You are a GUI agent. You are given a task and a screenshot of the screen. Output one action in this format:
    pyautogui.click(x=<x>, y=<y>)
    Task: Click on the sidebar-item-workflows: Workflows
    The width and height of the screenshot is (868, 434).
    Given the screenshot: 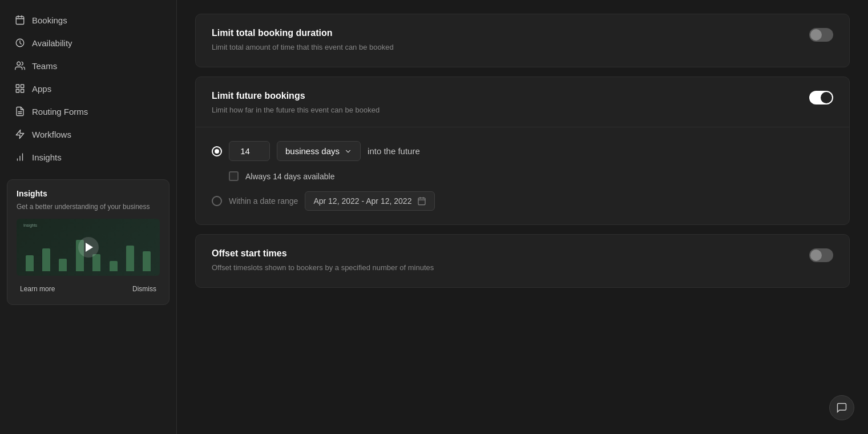 What is the action you would take?
    pyautogui.click(x=88, y=134)
    